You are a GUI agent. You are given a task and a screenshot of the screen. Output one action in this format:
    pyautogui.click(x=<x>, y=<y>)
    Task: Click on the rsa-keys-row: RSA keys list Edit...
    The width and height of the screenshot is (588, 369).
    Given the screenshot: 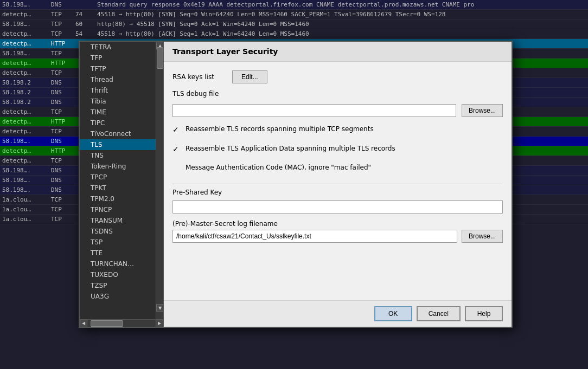 What is the action you would take?
    pyautogui.click(x=337, y=77)
    